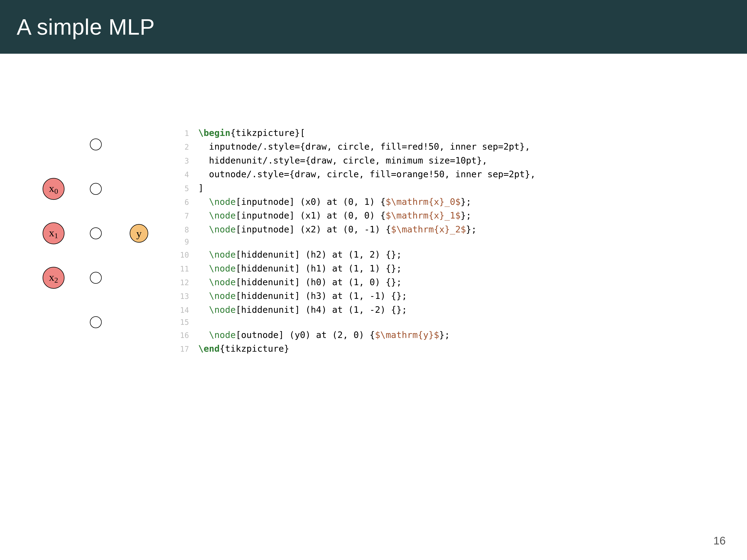 This screenshot has width=747, height=560. I want to click on line-number: 7, so click(182, 216).